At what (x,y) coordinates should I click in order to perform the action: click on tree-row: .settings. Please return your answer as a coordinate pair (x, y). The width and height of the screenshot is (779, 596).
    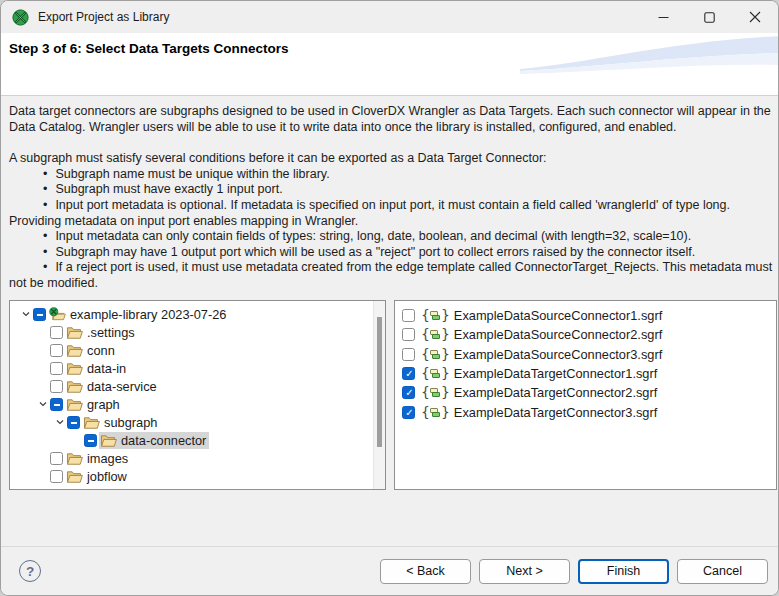
    Looking at the image, I should click on (198, 332).